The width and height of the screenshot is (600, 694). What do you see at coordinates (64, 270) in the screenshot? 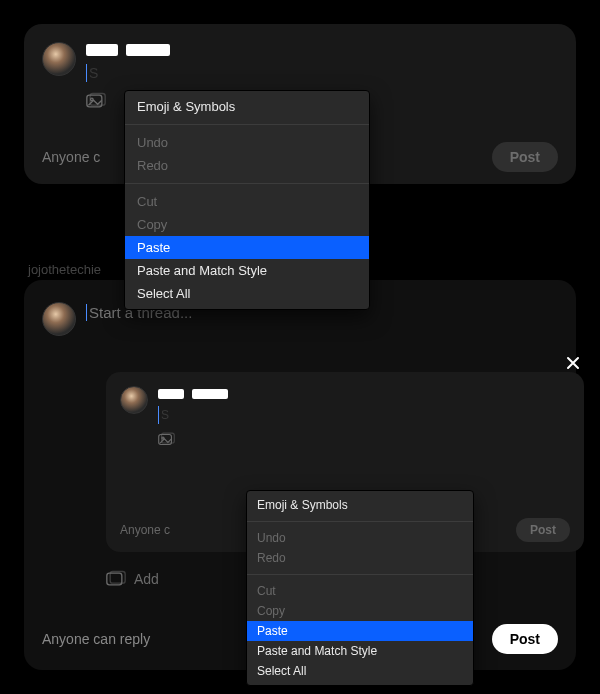
I see `feed-username: jojothetechie` at bounding box center [64, 270].